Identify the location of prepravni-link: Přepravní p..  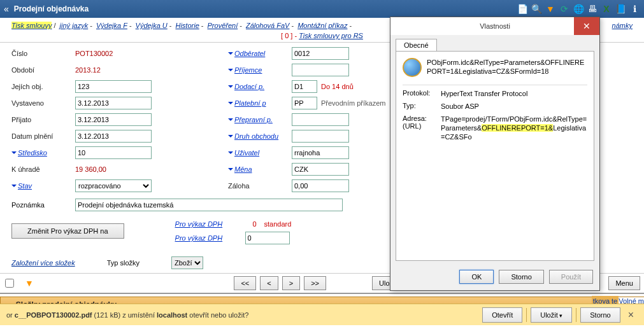
(260, 120).